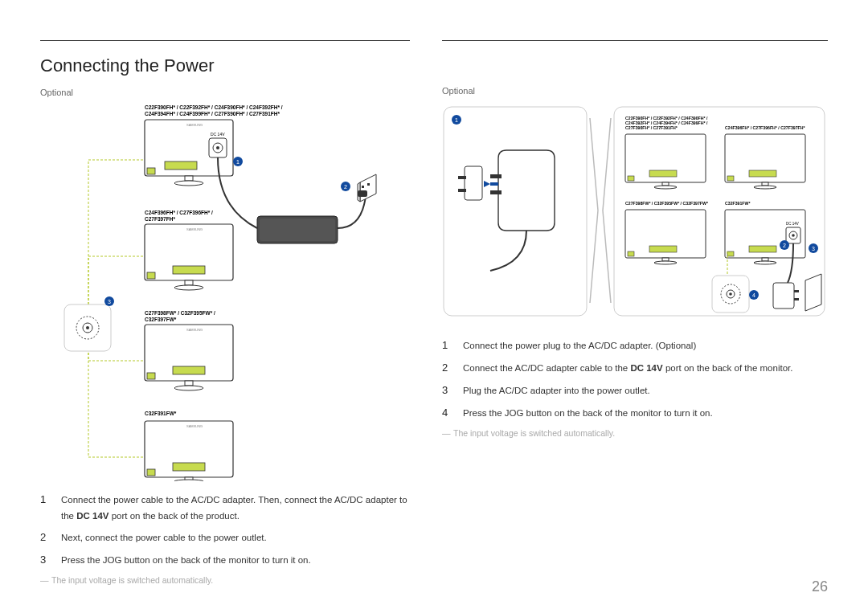 The width and height of the screenshot is (868, 613). Describe the element at coordinates (225, 537) in the screenshot. I see `left-step-2: 2Next, connect the power cable to the po…` at that location.